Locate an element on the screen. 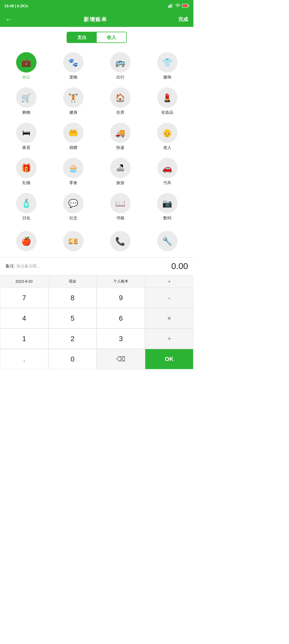  category-item-furniture: 🛏家居 is located at coordinates (26, 137).